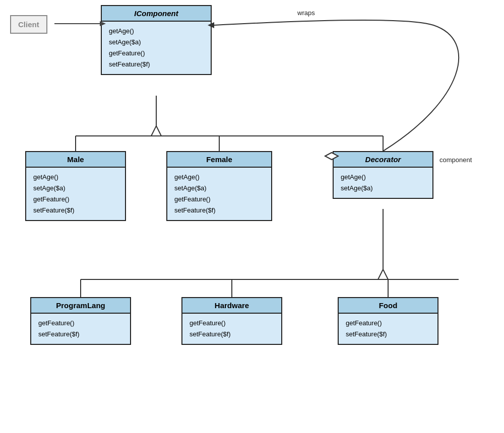 Image resolution: width=504 pixels, height=433 pixels. I want to click on programlang-body: getFeature() setFeature($f), so click(81, 329).